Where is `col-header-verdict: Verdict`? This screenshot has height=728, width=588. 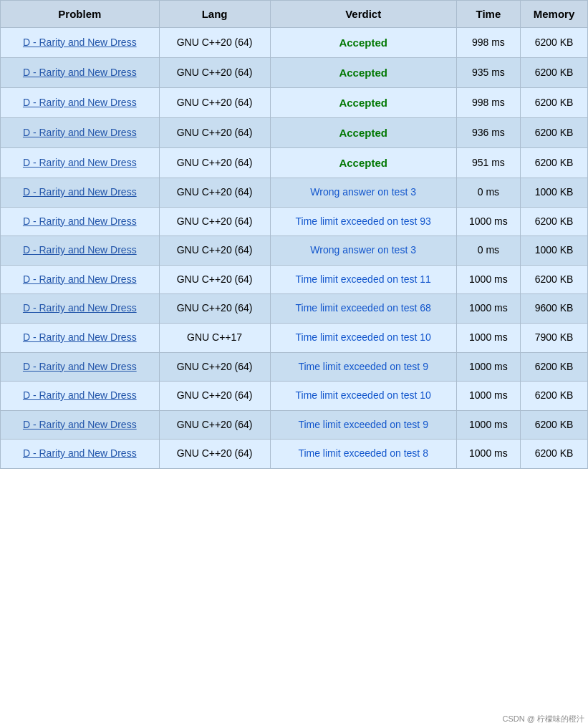 col-header-verdict: Verdict is located at coordinates (363, 14).